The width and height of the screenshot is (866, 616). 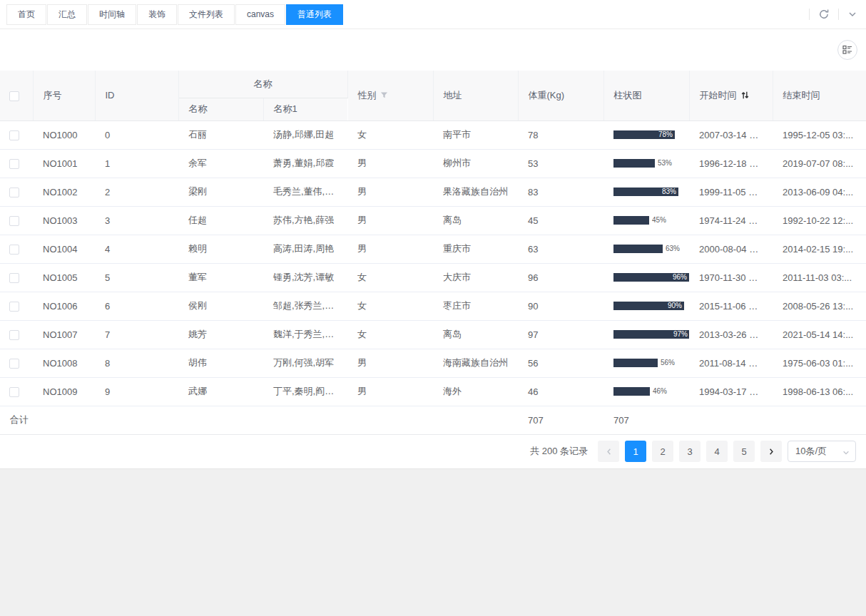 I want to click on tab-首页: 首页, so click(x=26, y=14).